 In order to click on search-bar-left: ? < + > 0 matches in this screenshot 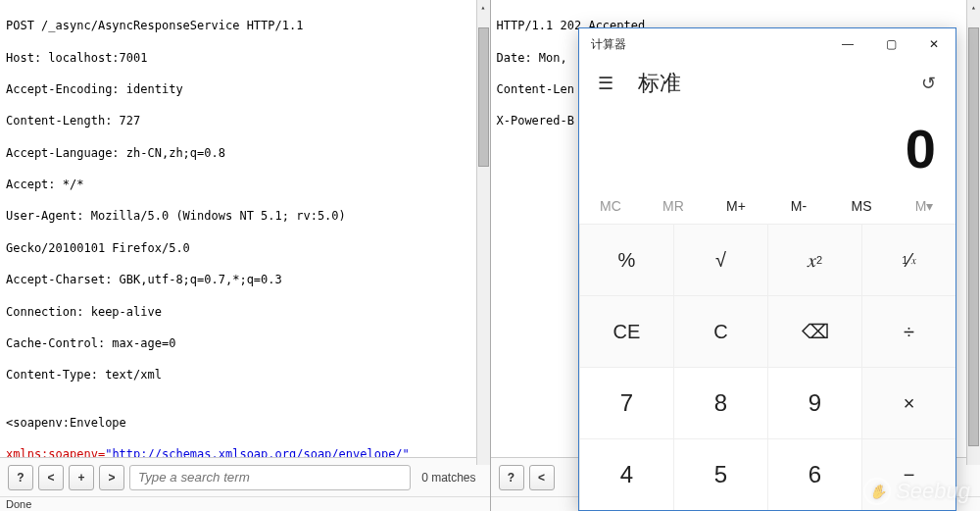, I will do `click(245, 477)`.